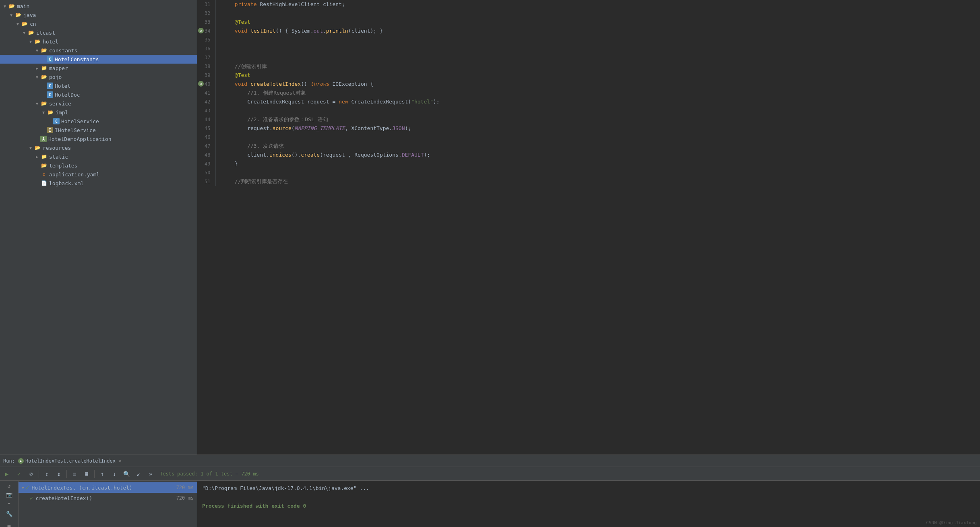 The height and width of the screenshot is (527, 980). What do you see at coordinates (589, 22) in the screenshot?
I see `code-line-33: 33 @Test` at bounding box center [589, 22].